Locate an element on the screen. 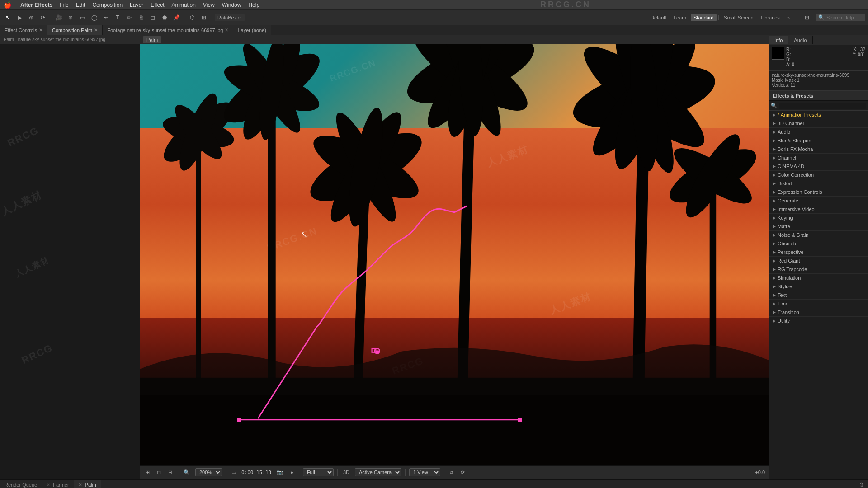 This screenshot has height=488, width=868. vc-render-btn: ● is located at coordinates (292, 472).